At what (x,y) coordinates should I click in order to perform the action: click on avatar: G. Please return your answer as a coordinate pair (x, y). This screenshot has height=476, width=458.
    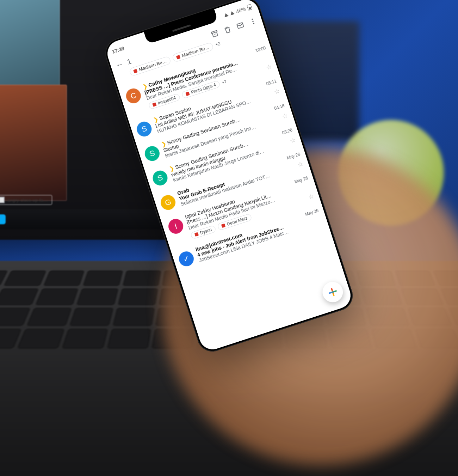
    Looking at the image, I should click on (168, 202).